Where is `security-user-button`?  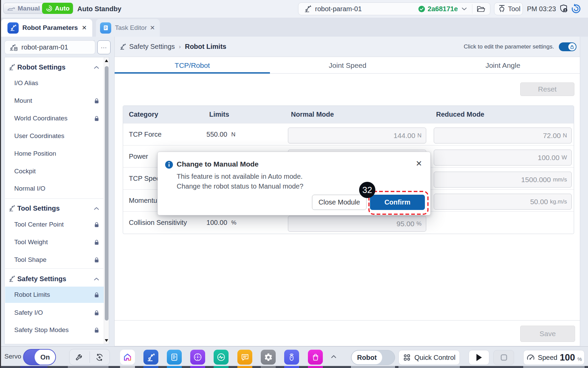
security-user-button is located at coordinates (564, 9).